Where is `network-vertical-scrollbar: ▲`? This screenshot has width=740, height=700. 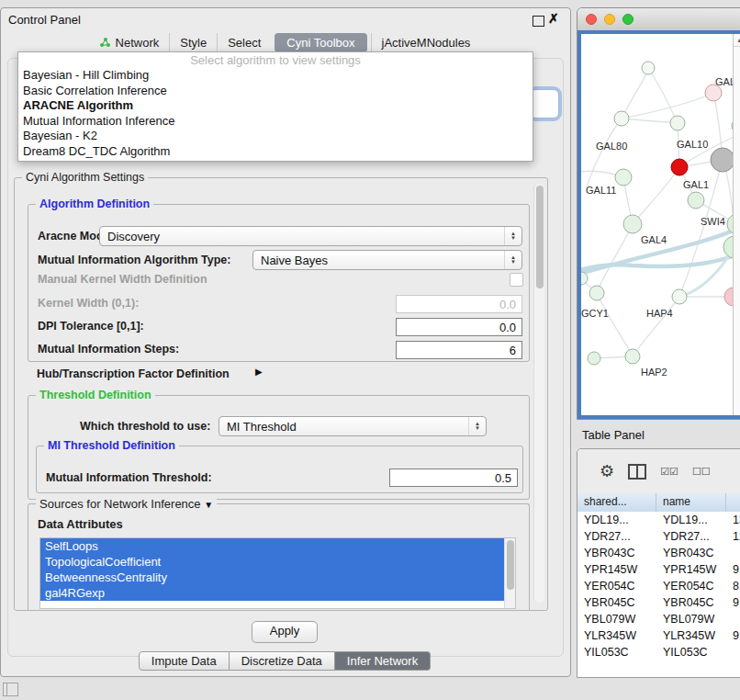
network-vertical-scrollbar: ▲ is located at coordinates (736, 224).